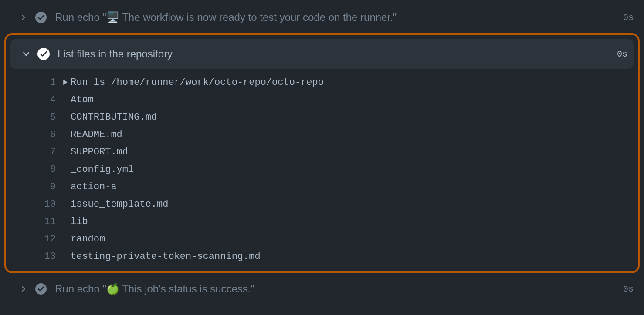 This screenshot has width=644, height=315. Describe the element at coordinates (322, 289) in the screenshot. I see `step-header: Run echo "🍏 This job's status is success…` at that location.